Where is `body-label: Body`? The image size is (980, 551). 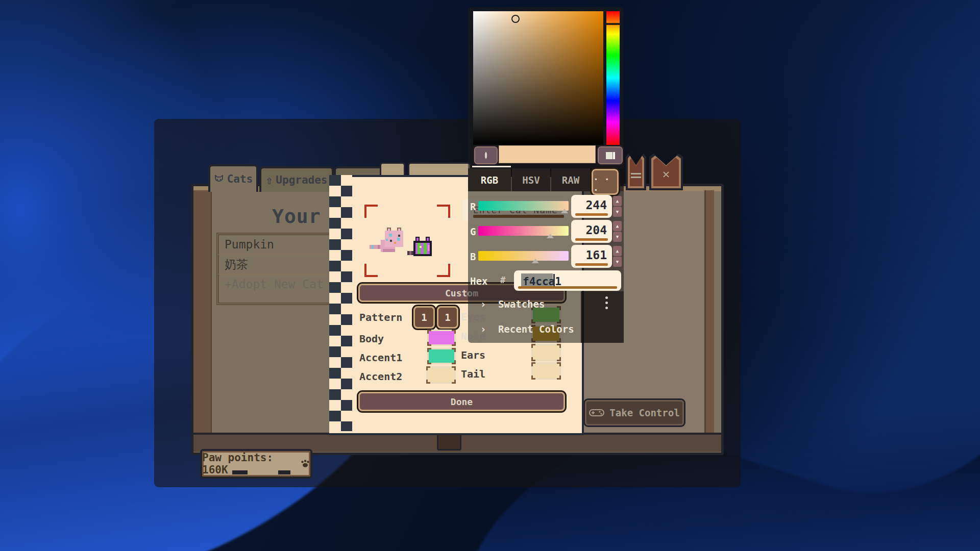 body-label: Body is located at coordinates (372, 339).